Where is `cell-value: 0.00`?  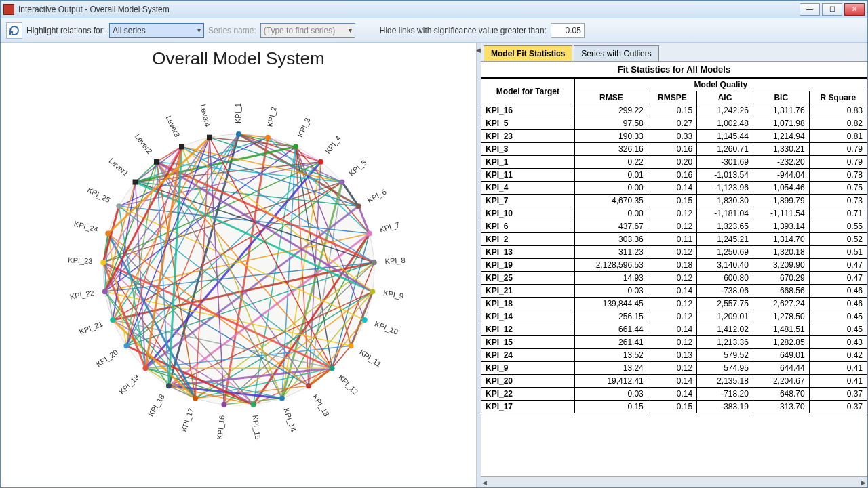 cell-value: 0.00 is located at coordinates (611, 214).